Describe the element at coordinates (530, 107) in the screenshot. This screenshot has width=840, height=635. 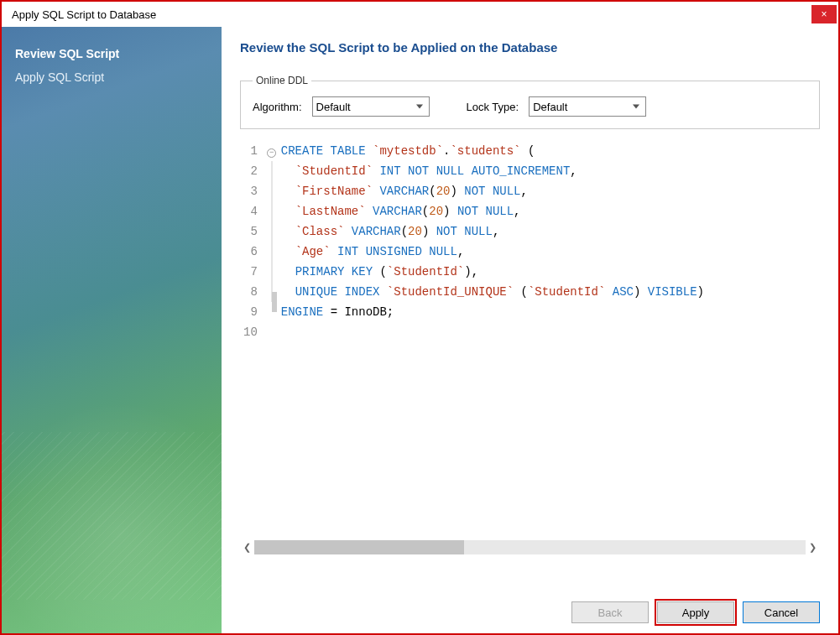
I see `fieldset-row: Algorithm: Default Lock Type: Default` at that location.